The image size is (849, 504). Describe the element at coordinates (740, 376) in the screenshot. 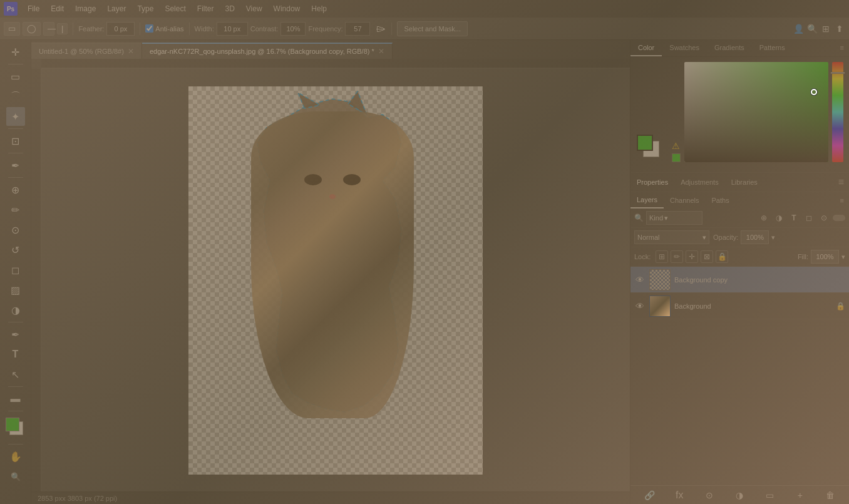

I see `layers-list: 👁 Background copy 👁 Background 🔒` at that location.